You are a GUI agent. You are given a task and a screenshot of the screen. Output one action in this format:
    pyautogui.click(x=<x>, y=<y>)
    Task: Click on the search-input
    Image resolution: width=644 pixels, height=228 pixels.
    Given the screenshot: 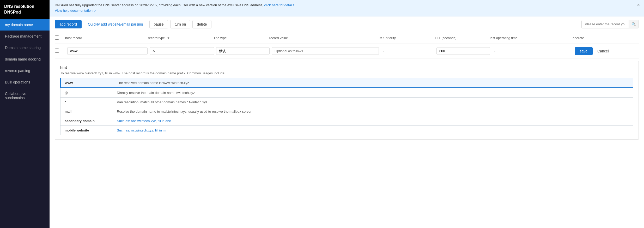 What is the action you would take?
    pyautogui.click(x=605, y=24)
    